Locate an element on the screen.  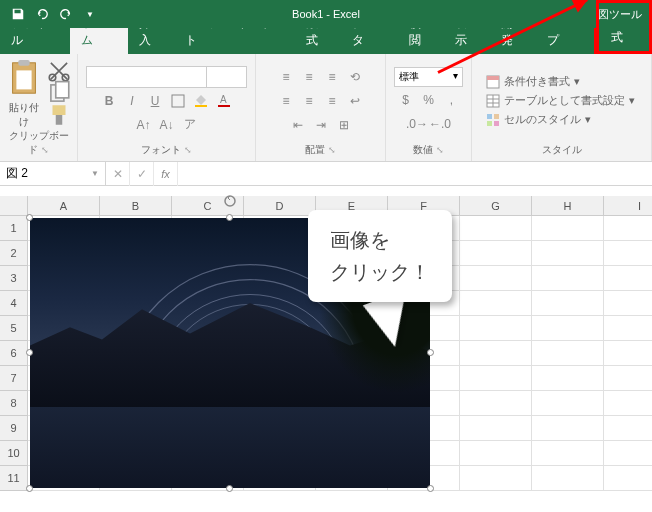
column-header: A is located at coordinates (64, 206).